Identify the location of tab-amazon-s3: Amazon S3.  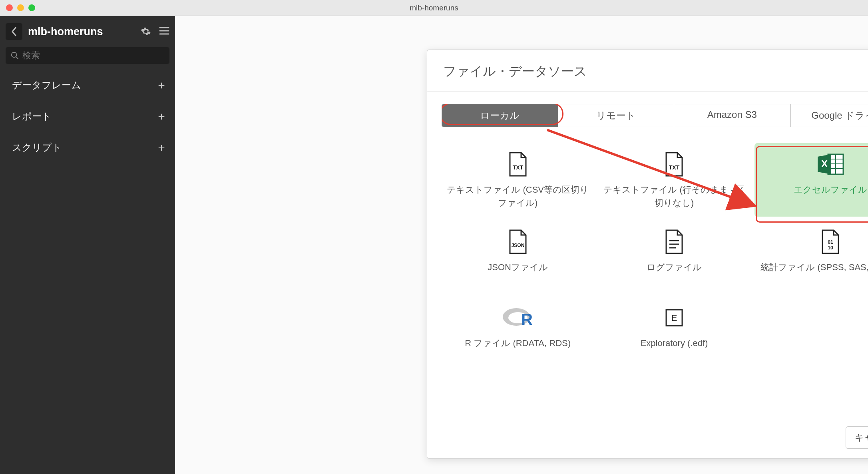
(732, 116).